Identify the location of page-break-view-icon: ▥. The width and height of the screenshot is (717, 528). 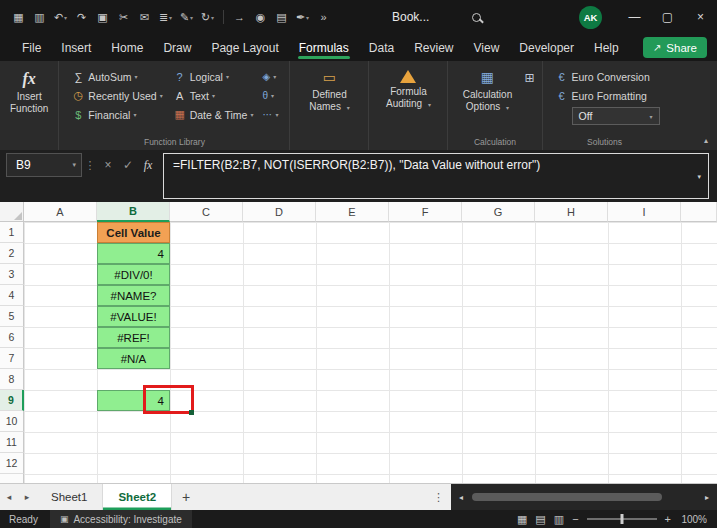
(559, 520).